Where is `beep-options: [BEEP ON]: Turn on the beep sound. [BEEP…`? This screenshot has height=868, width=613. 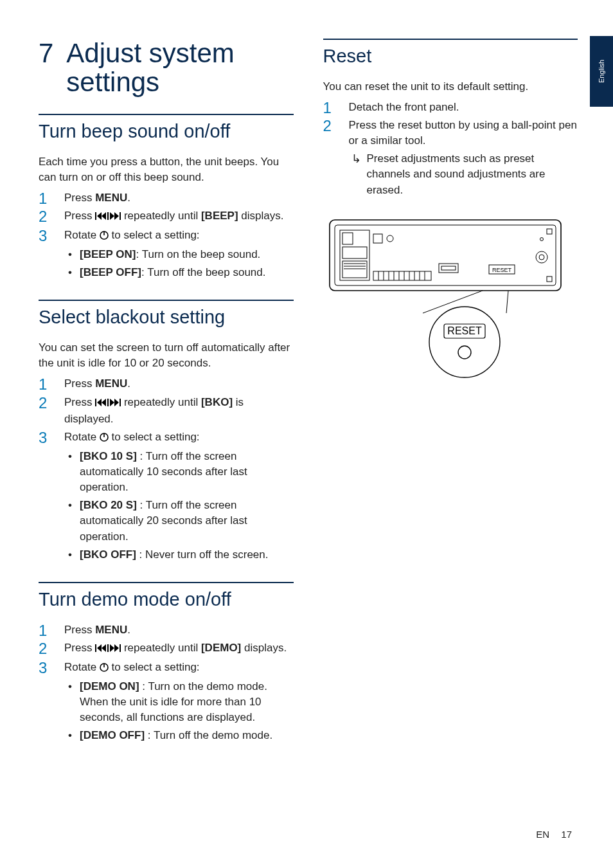 beep-options: [BEEP ON]: Turn on the beep sound. [BEEP… is located at coordinates (179, 264).